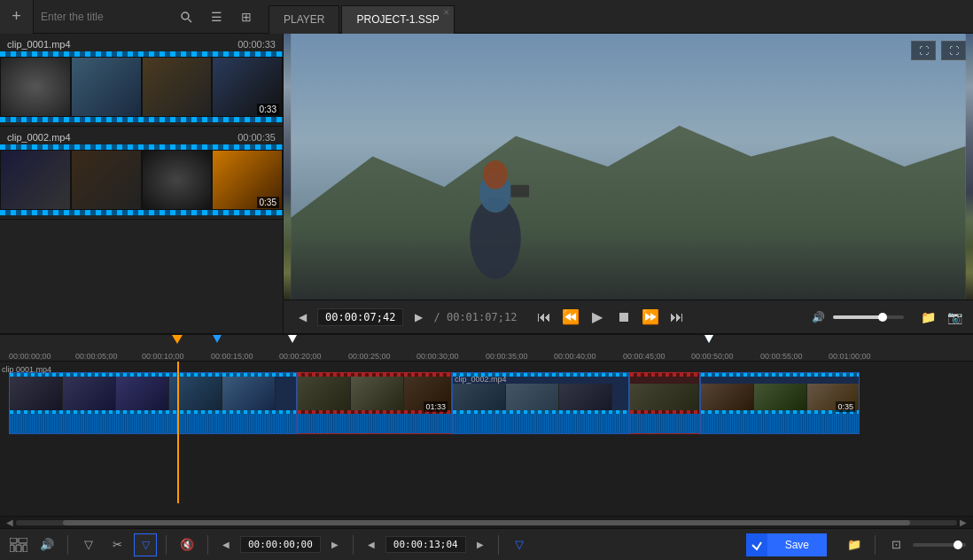 The width and height of the screenshot is (973, 560). Describe the element at coordinates (624, 317) in the screenshot. I see `stop-button: ⏹` at that location.